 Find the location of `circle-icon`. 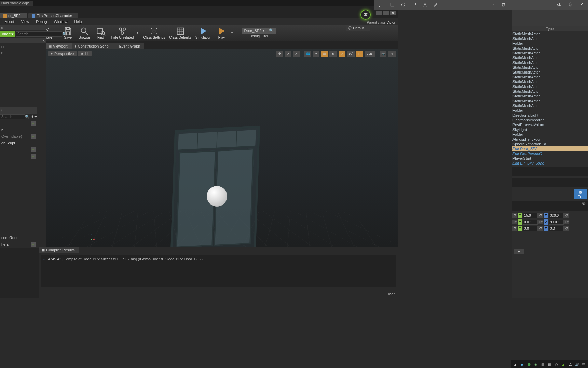

circle-icon is located at coordinates (403, 5).